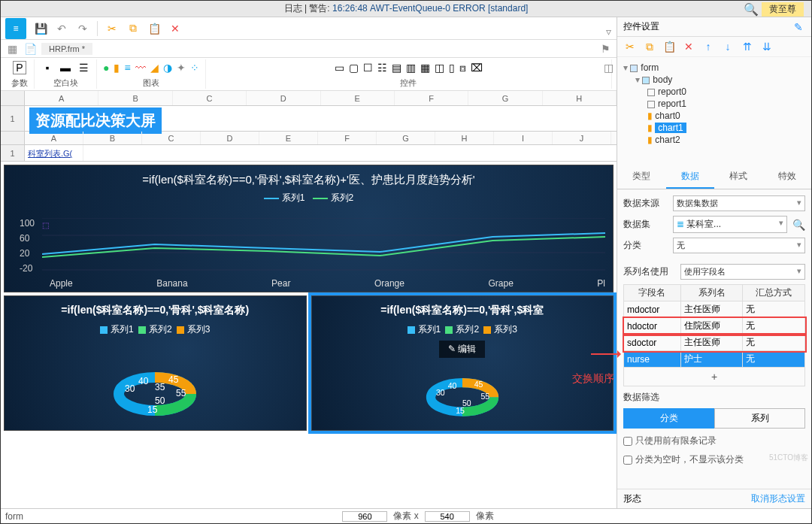  Describe the element at coordinates (62, 29) in the screenshot. I see `undo-icon: ↶` at that location.